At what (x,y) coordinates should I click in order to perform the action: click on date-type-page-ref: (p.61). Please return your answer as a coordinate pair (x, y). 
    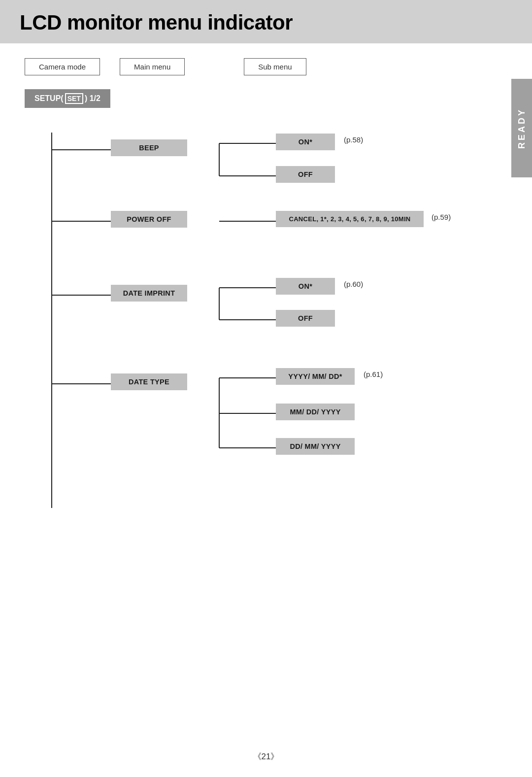
    Looking at the image, I should click on (373, 374).